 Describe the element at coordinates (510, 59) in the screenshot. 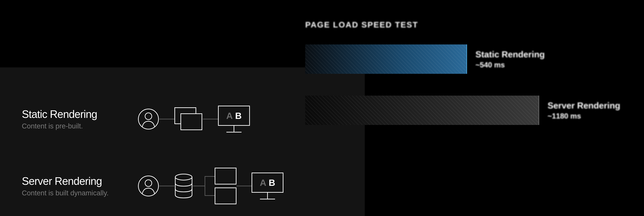

I see `chart-bar-static-label: Static Rendering ~540 ms` at that location.